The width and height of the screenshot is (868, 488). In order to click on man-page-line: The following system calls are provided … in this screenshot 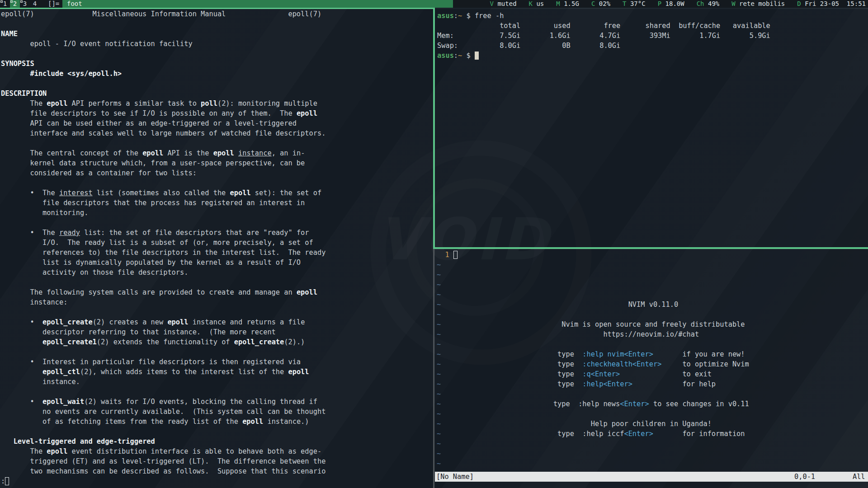, I will do `click(217, 292)`.